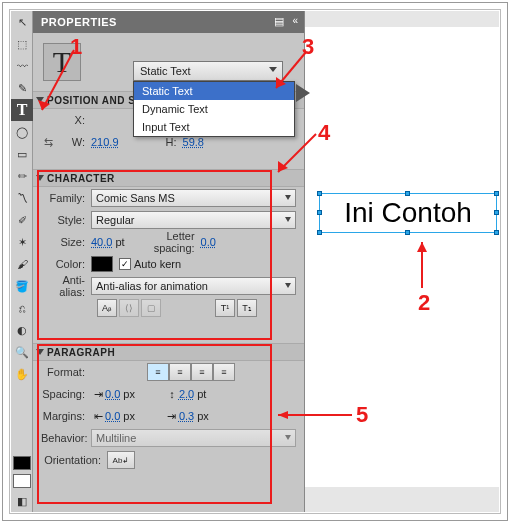 The width and height of the screenshot is (510, 523). I want to click on size-value: 40.0, so click(102, 242).